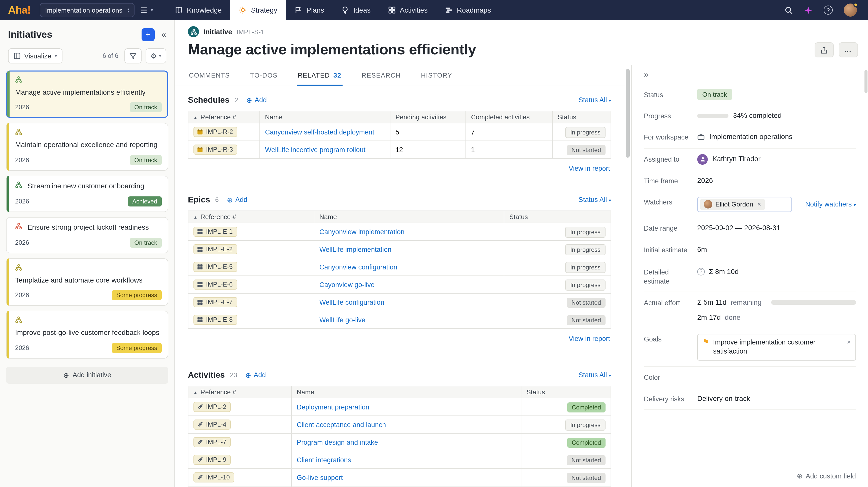 Image resolution: width=868 pixels, height=487 pixels. I want to click on record-ref-chip: IMPL-E-6, so click(215, 285).